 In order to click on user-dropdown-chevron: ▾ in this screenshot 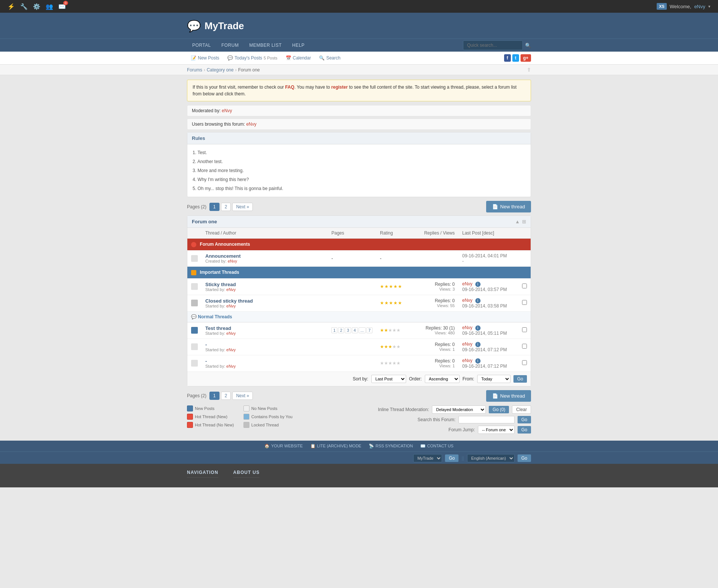, I will do `click(709, 7)`.